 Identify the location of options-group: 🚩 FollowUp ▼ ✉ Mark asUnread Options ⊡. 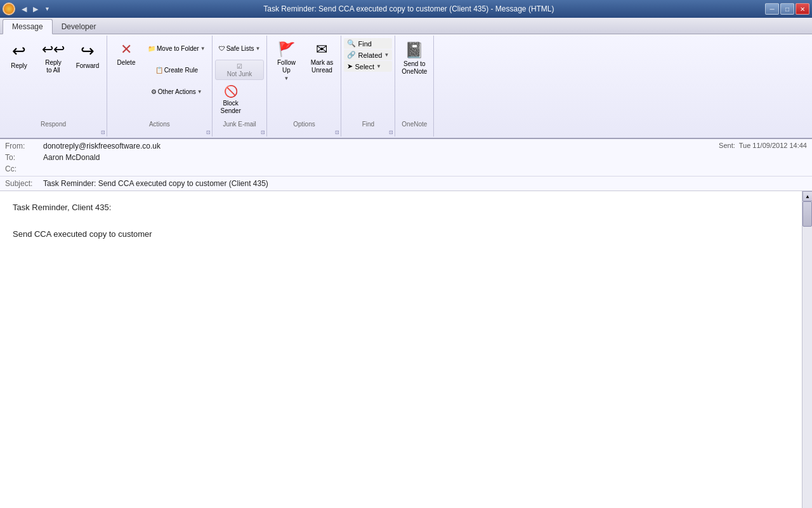
(304, 86).